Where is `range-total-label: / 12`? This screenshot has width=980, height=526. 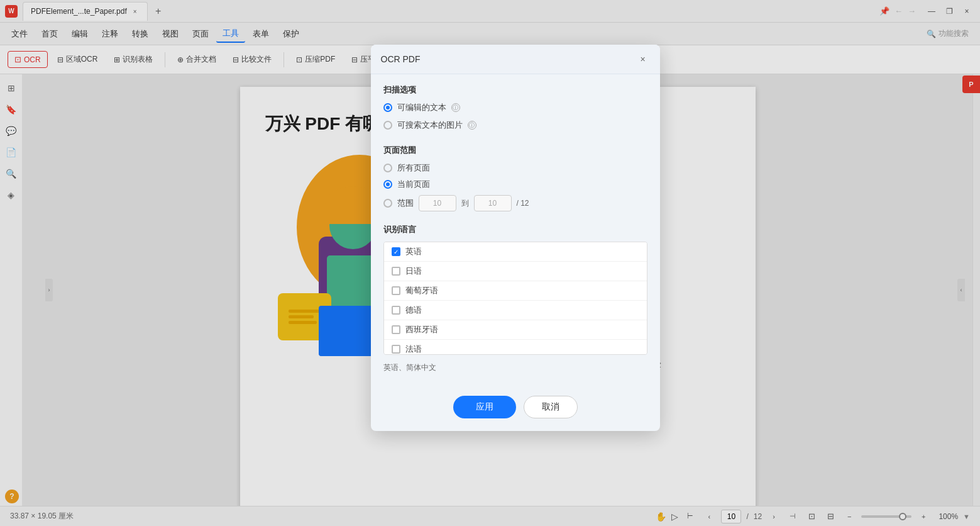 range-total-label: / 12 is located at coordinates (523, 203).